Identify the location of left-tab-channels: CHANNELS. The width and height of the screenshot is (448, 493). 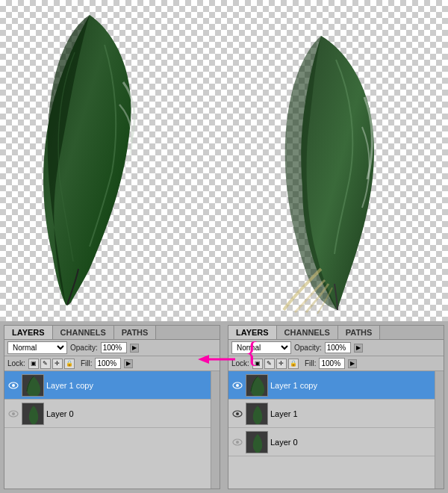
(84, 332).